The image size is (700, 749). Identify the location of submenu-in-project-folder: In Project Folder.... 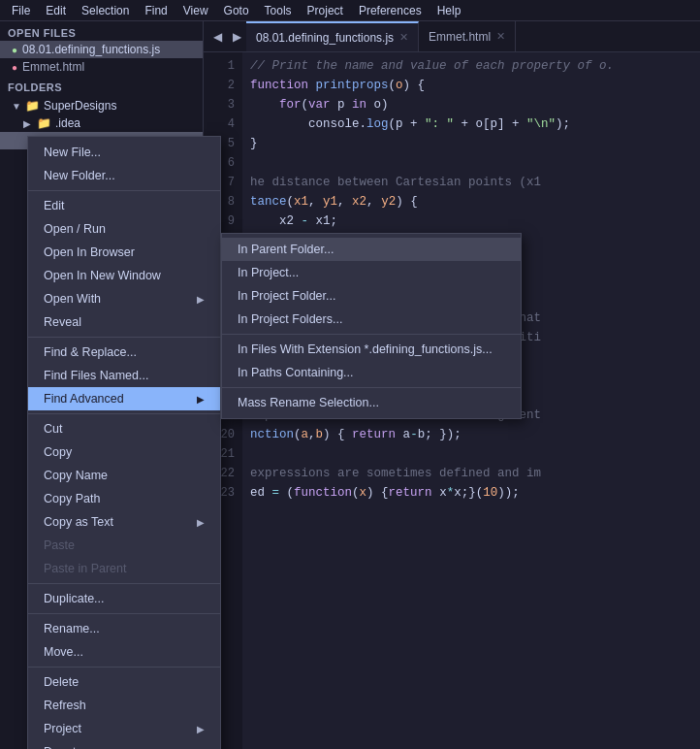
(371, 296).